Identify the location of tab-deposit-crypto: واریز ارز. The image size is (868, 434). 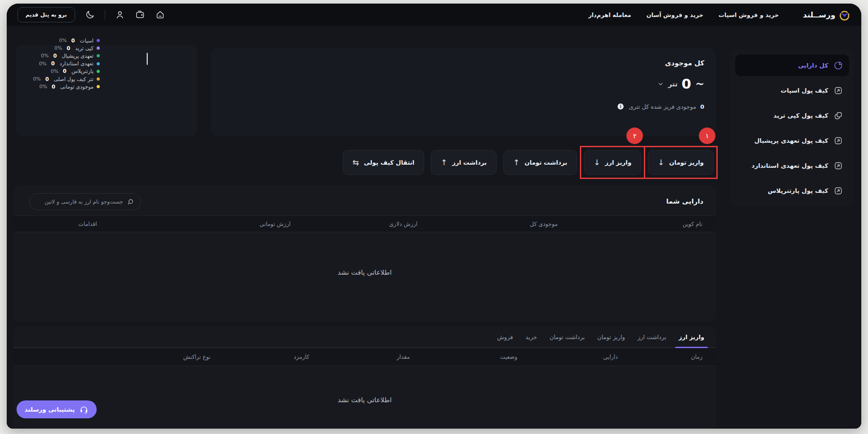
(692, 337).